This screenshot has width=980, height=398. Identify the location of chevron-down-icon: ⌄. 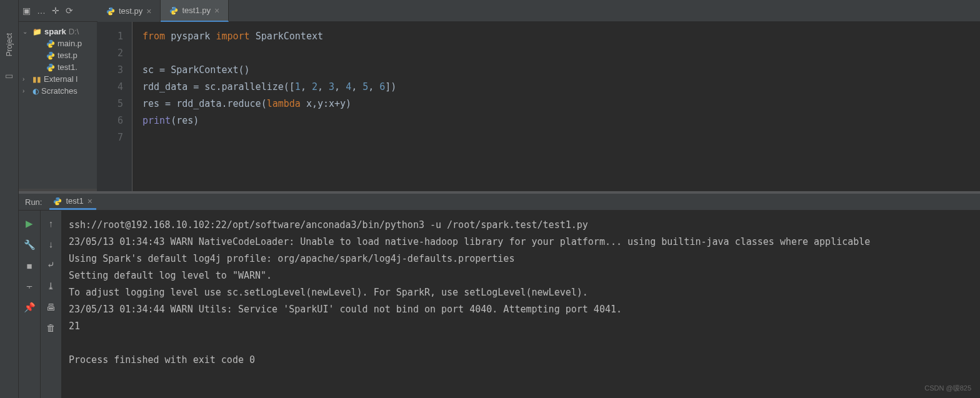
(26, 31).